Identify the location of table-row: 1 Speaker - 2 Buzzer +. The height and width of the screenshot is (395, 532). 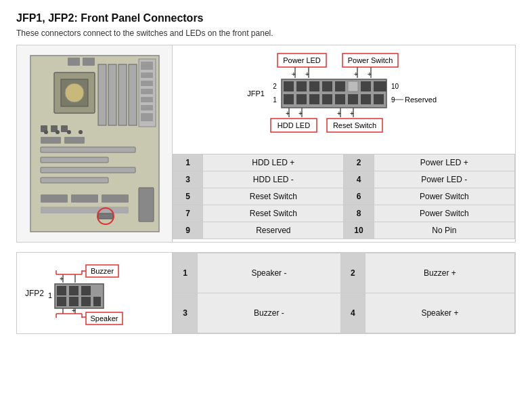
(344, 274).